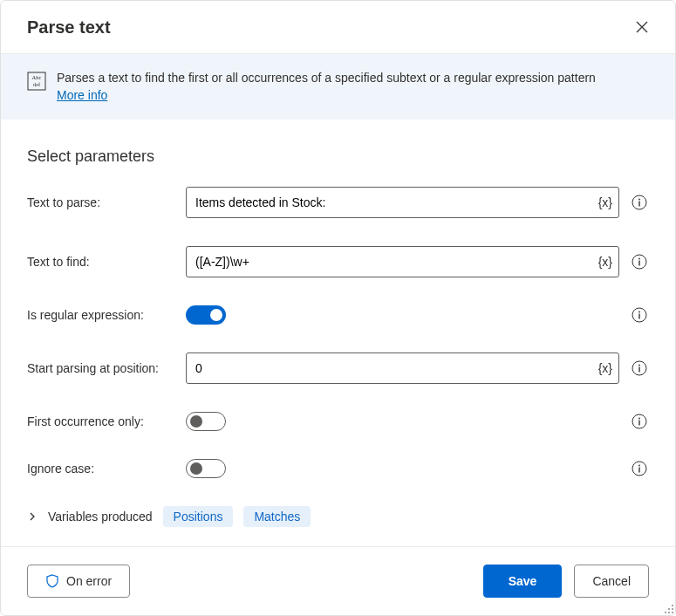  I want to click on section-title: Select parameters, so click(338, 157).